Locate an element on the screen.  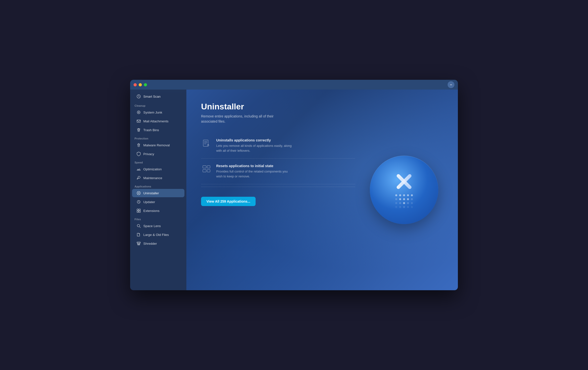
sidebar-item-trash-bins: Trash Bins is located at coordinates (158, 130).